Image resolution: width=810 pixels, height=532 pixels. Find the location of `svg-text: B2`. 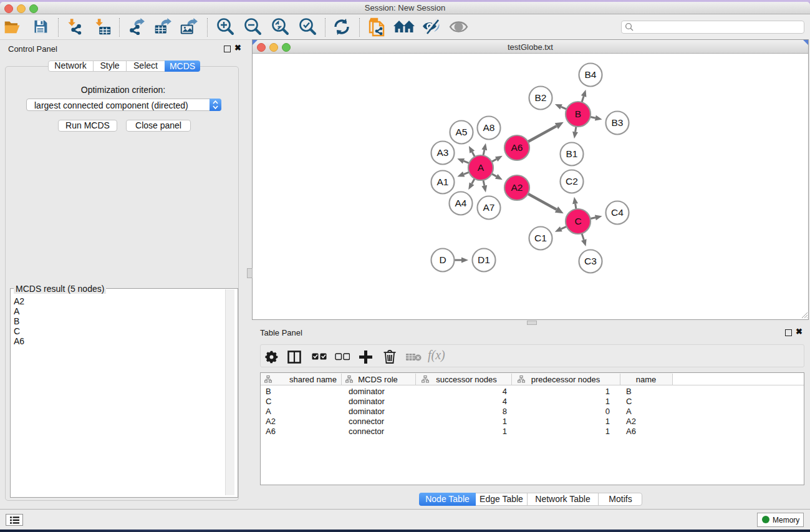

svg-text: B2 is located at coordinates (541, 97).